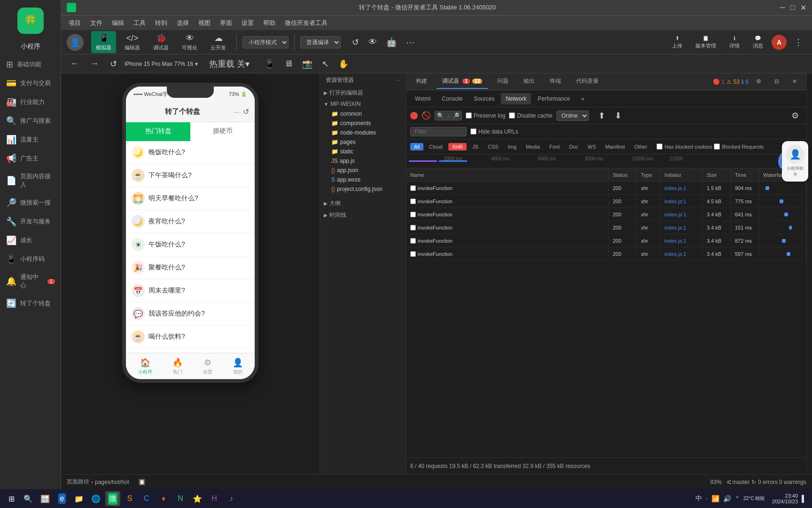 The image size is (812, 508). Describe the element at coordinates (363, 180) in the screenshot. I see `file-app-wxss: S app.wxss` at that location.